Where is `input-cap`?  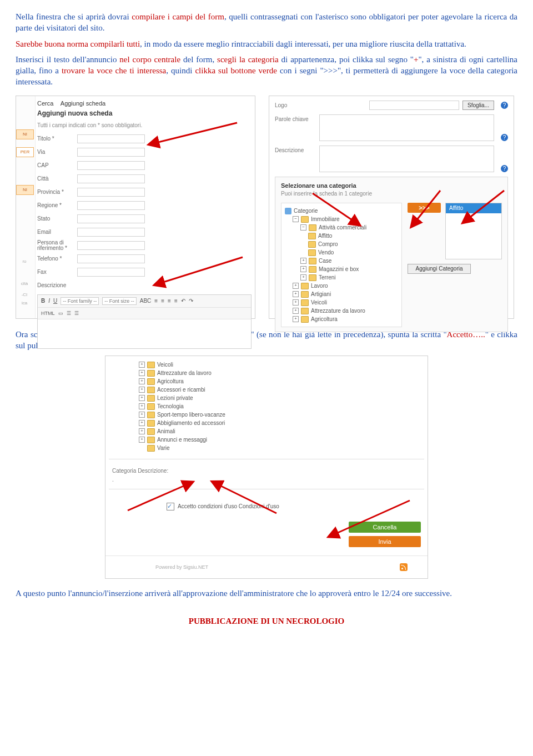 input-cap is located at coordinates (111, 166).